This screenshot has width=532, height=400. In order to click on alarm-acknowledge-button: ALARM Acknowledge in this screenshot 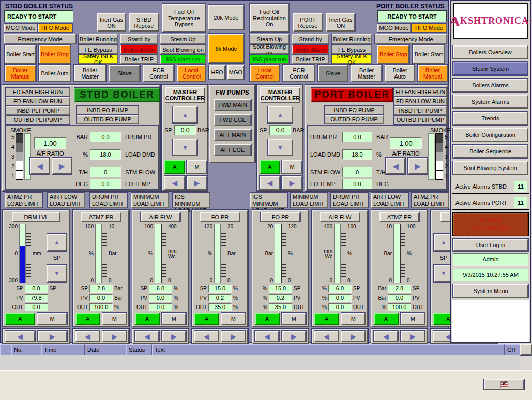, I will do `click(491, 224)`.